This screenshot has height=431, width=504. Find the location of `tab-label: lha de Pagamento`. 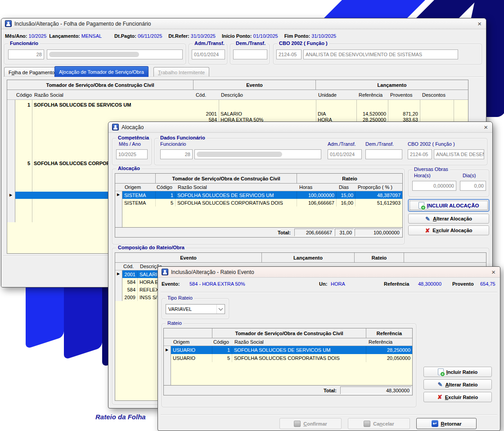

tab-label: lha de Pagamento is located at coordinates (34, 72).